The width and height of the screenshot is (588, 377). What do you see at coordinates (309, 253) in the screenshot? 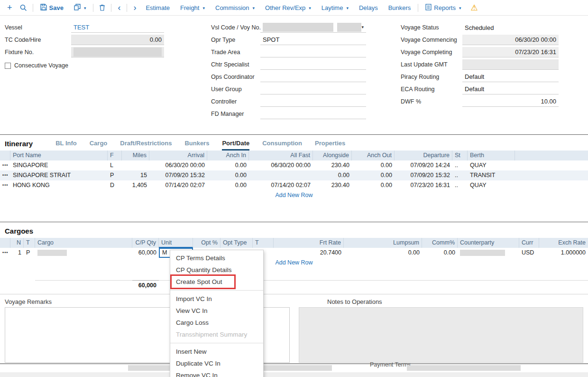
I see `cell-frt-rate: 20.7400` at bounding box center [309, 253].